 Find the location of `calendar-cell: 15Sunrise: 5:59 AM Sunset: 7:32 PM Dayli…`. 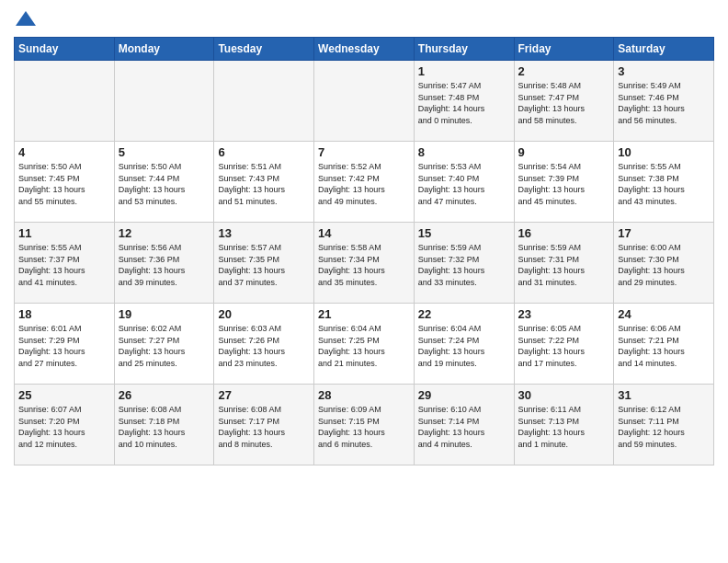

calendar-cell: 15Sunrise: 5:59 AM Sunset: 7:32 PM Dayli… is located at coordinates (463, 263).